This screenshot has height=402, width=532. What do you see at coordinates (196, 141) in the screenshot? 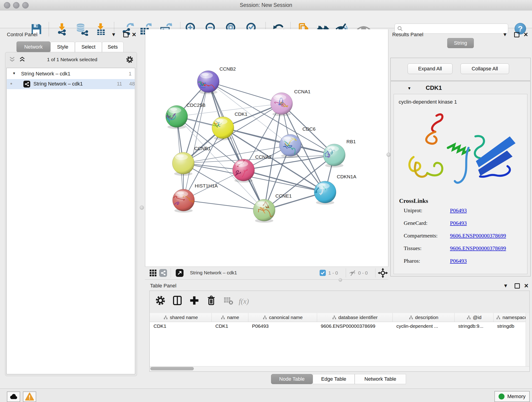
I see `edge-CCNB2-HIST1H1A` at bounding box center [196, 141].